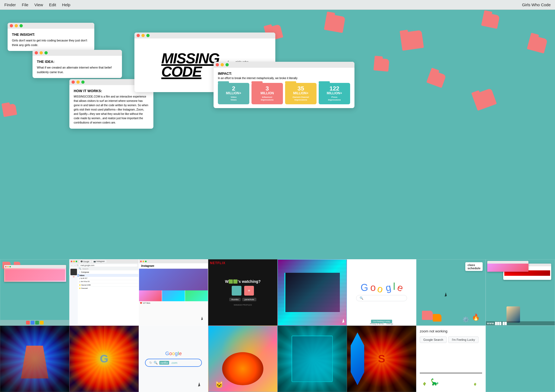  I want to click on impact-window: IMPACT: In an effort to break the intern…, so click(284, 85).